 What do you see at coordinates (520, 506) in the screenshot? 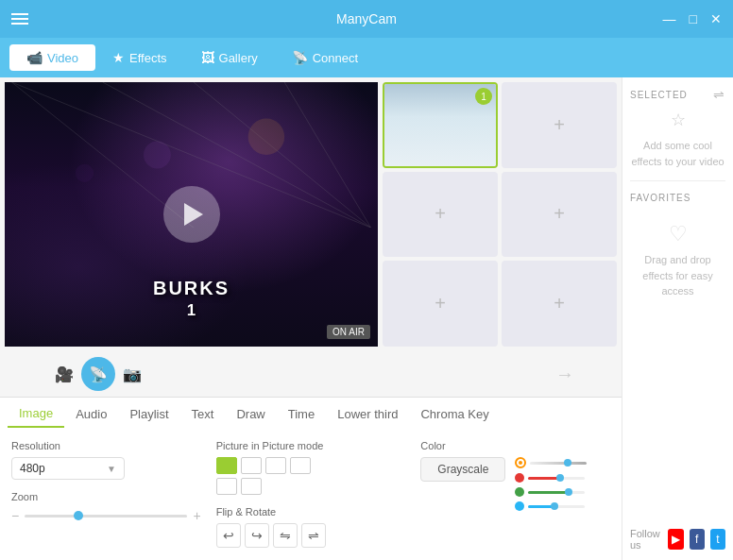
I see `blue-dot` at bounding box center [520, 506].